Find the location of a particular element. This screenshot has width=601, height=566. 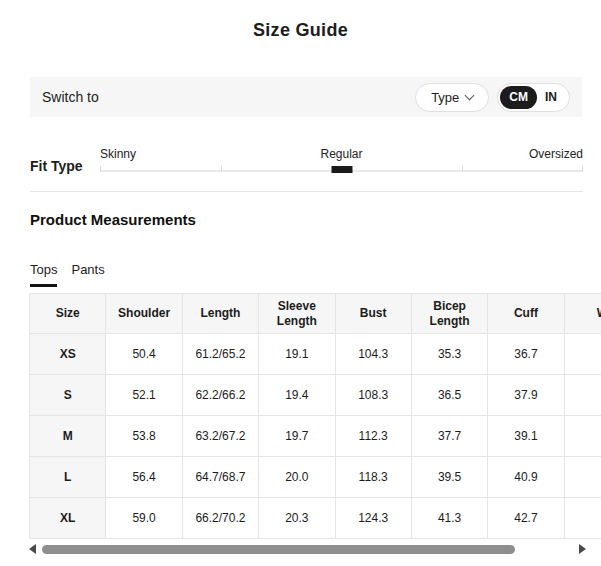

size-cell: XL is located at coordinates (68, 518).